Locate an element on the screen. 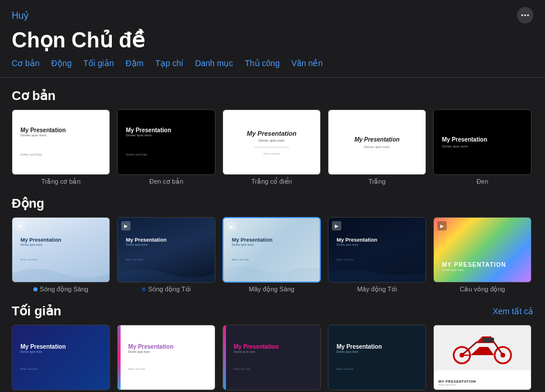 The image size is (545, 392). category-tap-chi: Tạp chí is located at coordinates (169, 63).